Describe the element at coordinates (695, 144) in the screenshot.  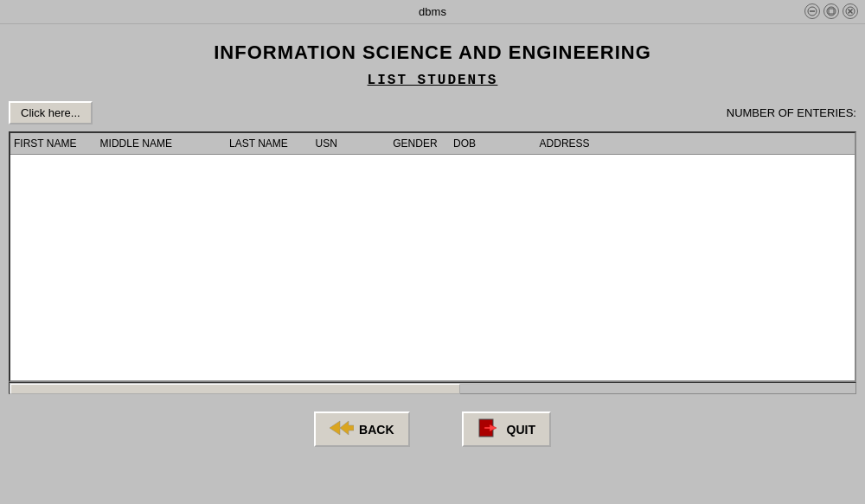
I see `col-header-address: ADDRESS` at that location.